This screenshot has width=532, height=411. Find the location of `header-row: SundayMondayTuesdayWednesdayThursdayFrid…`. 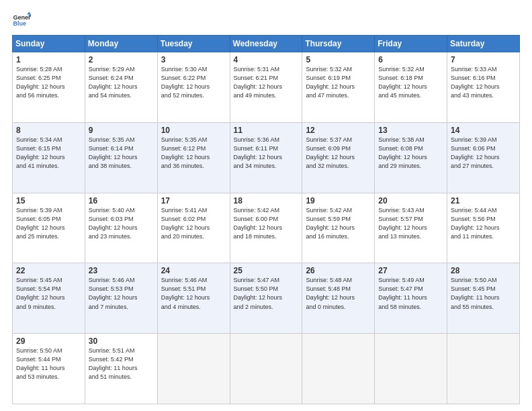

header-row: SundayMondayTuesdayWednesdayThursdayFrid… is located at coordinates (266, 44).